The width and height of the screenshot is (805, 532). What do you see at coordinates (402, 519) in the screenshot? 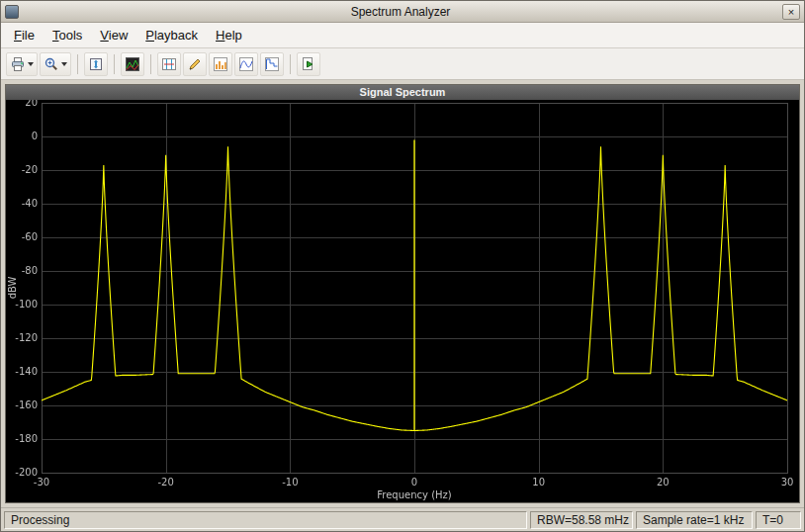
I see `statusbar: Processing RBW=58.58 mHz Sample rate=1 k…` at bounding box center [402, 519].